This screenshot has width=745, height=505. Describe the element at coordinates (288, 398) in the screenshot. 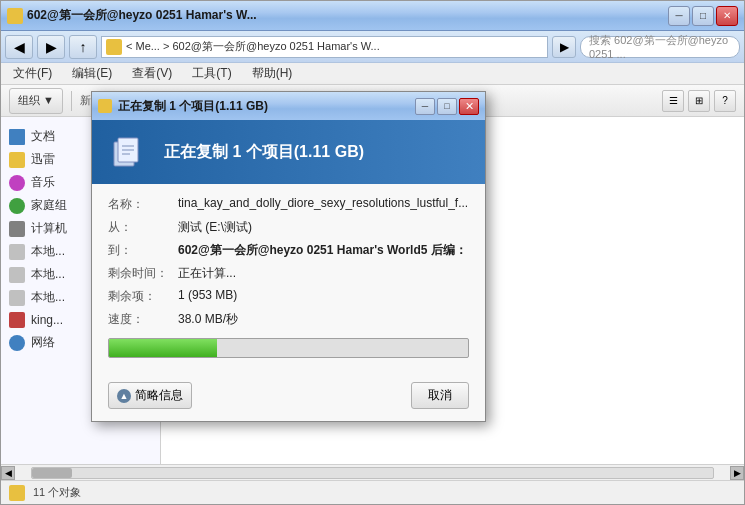

I see `dialog-footer: ▲ 简略信息 取消` at that location.